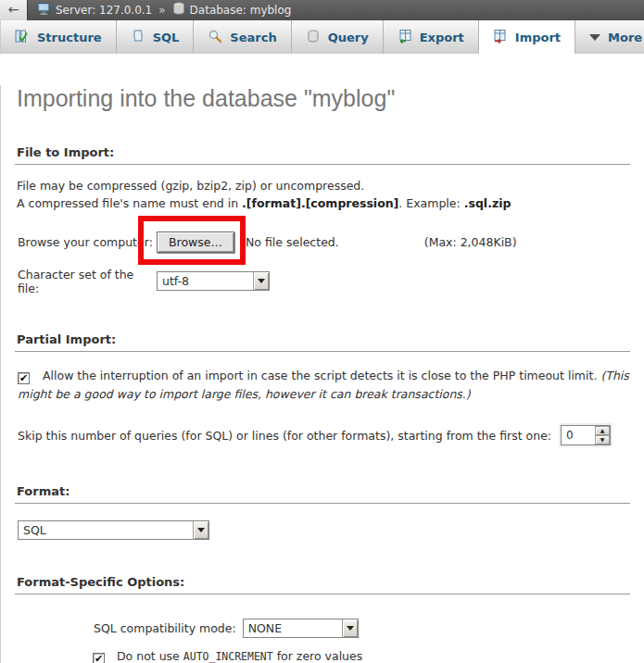 The width and height of the screenshot is (644, 663). I want to click on chevron-down-icon, so click(595, 37).